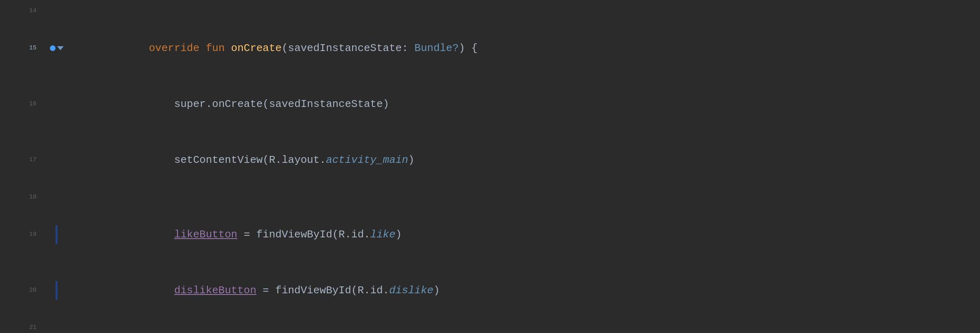 The width and height of the screenshot is (980, 333). What do you see at coordinates (216, 290) in the screenshot?
I see `token: dislikeButton` at bounding box center [216, 290].